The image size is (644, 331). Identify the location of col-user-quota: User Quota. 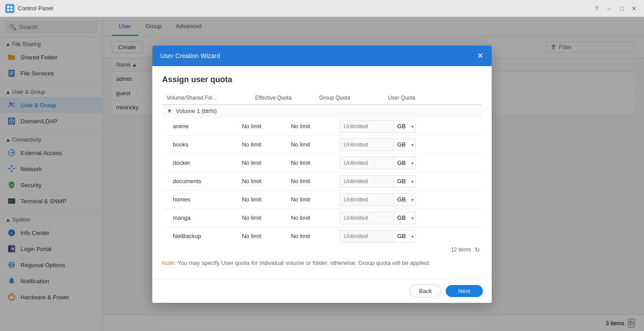
(433, 98).